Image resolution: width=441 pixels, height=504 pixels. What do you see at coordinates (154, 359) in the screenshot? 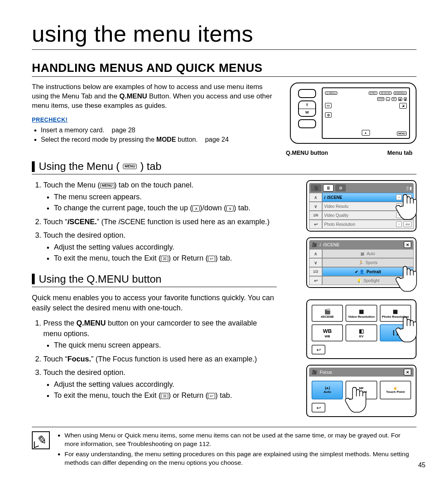
I see `qmenu-steps: Press the Q.MENU button on your camcorde…` at bounding box center [154, 359].